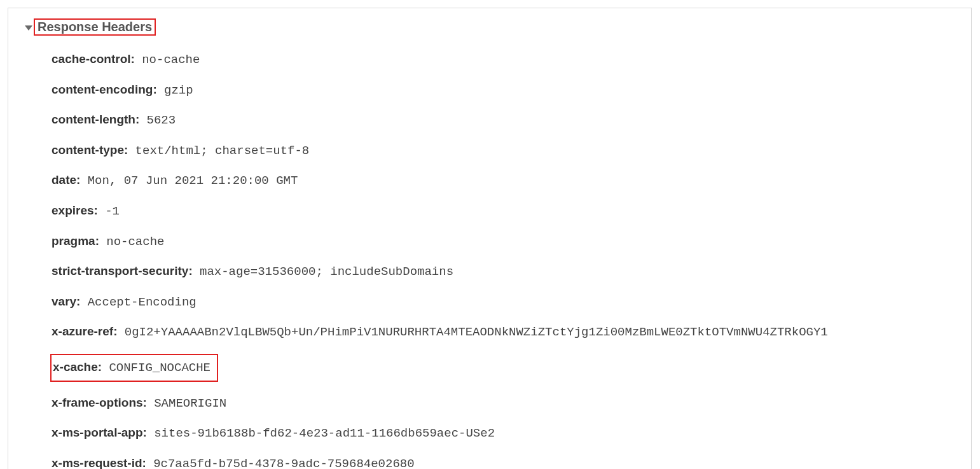  I want to click on header-row-content-type: content-type: text/html; charset=utf-8, so click(507, 151).